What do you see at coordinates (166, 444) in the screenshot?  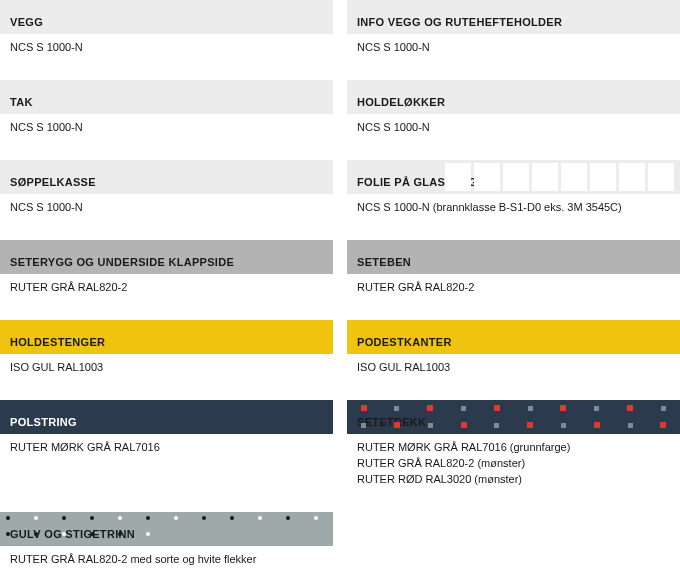 I see `color-entry: POLSTRINGRUTER MØRK GRÅ RAL7016` at bounding box center [166, 444].